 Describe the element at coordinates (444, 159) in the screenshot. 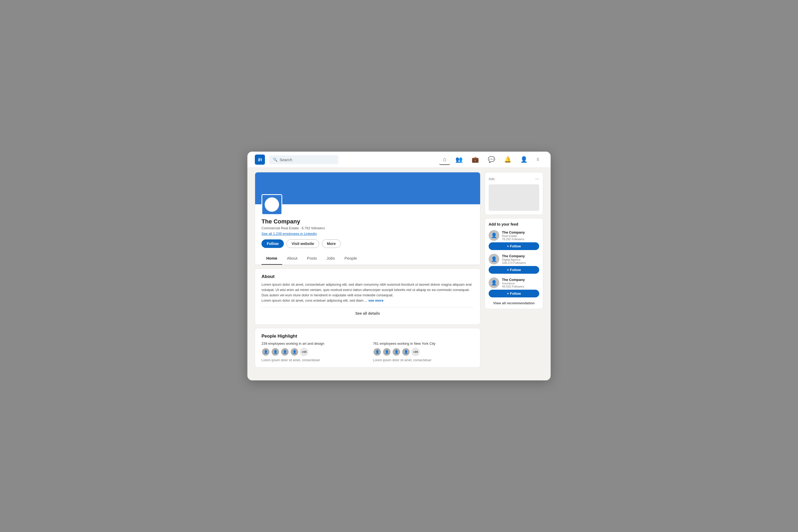

I see `nav-home: ⌂` at that location.